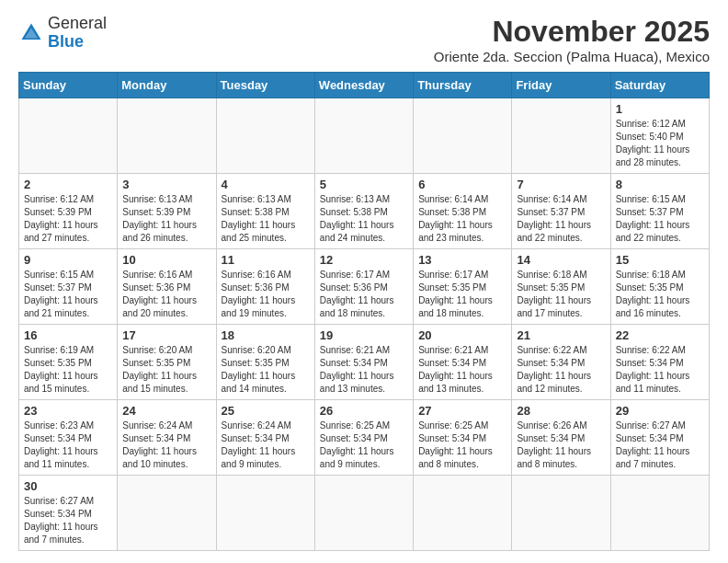 This screenshot has height=563, width=728. Describe the element at coordinates (572, 57) in the screenshot. I see `location-title: Oriente 2da. Seccion (Palma Huaca), Mexi…` at that location.